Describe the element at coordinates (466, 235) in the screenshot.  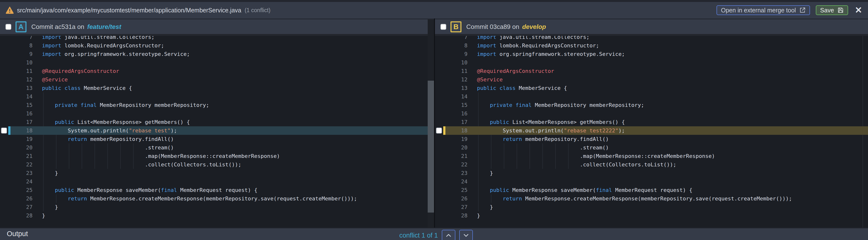
I see `next-conflict-button` at that location.